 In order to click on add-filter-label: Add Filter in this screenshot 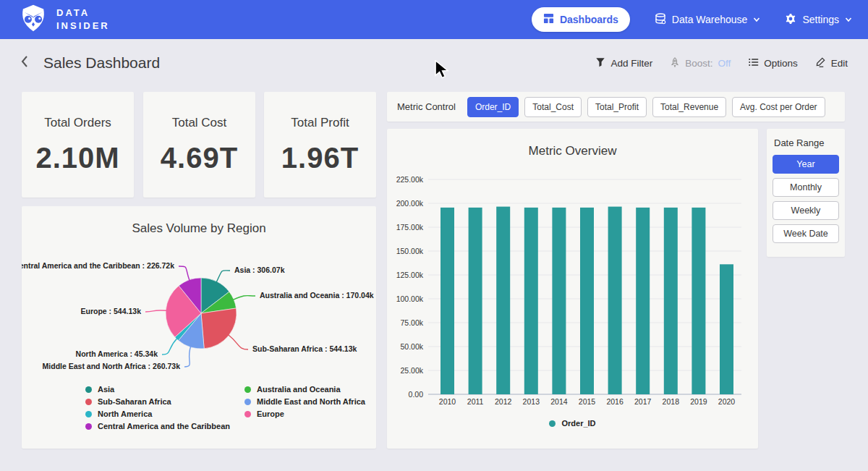, I will do `click(631, 64)`.